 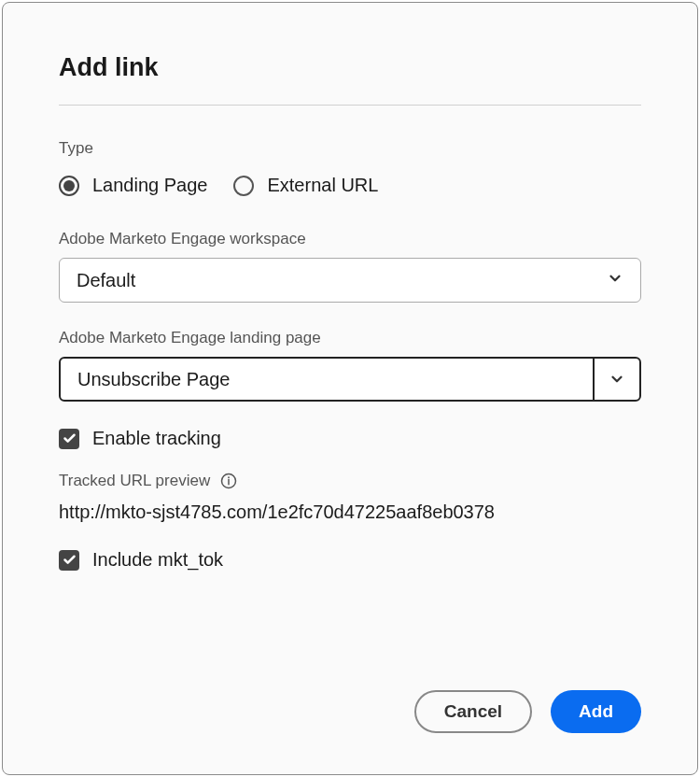 I want to click on workspace-field: Adobe Marketo Engage workspace Default, so click(x=350, y=266).